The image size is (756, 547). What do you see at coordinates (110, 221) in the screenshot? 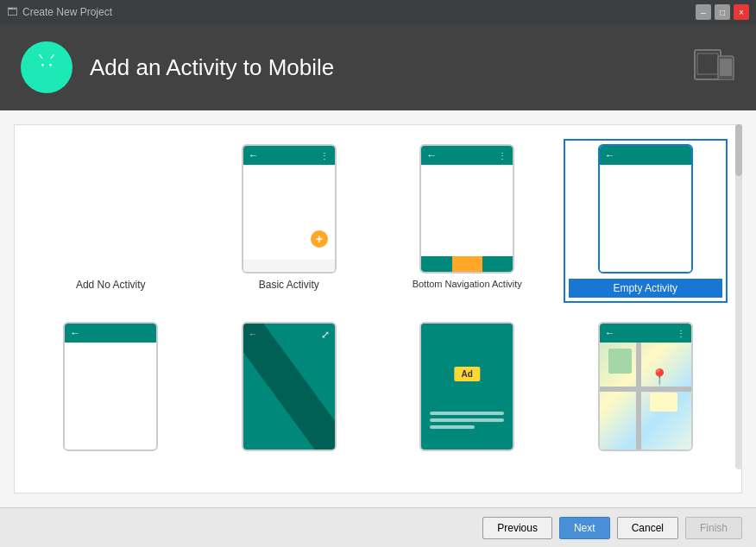
I see `card-no-activity: Add No Activity` at bounding box center [110, 221].